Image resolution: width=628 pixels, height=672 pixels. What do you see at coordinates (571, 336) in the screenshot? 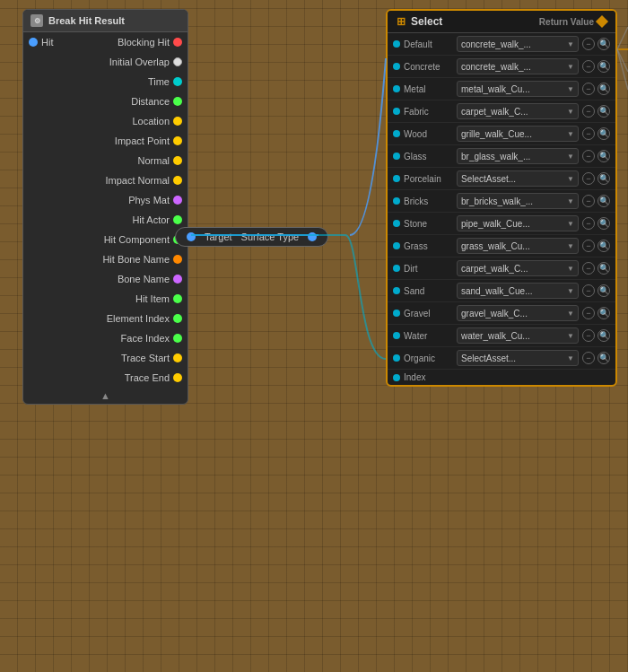
I see `dropdown-arrow-water: ▼` at bounding box center [571, 336].